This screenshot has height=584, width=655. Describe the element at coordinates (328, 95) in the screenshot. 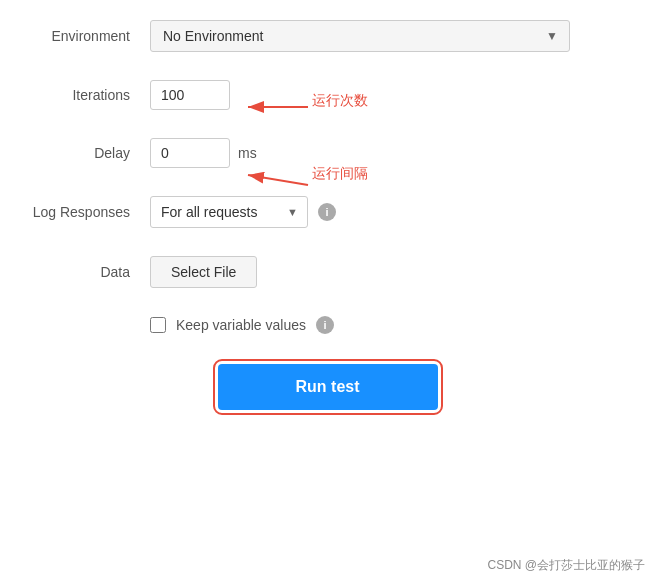

I see `iterations-row: Iterations` at that location.